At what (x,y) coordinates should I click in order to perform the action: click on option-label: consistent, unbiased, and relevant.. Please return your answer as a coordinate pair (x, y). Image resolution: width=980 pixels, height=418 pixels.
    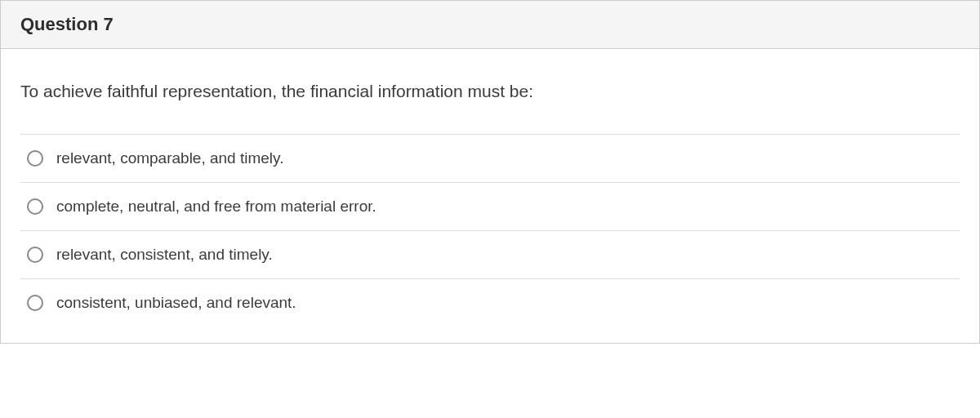
    Looking at the image, I should click on (176, 303).